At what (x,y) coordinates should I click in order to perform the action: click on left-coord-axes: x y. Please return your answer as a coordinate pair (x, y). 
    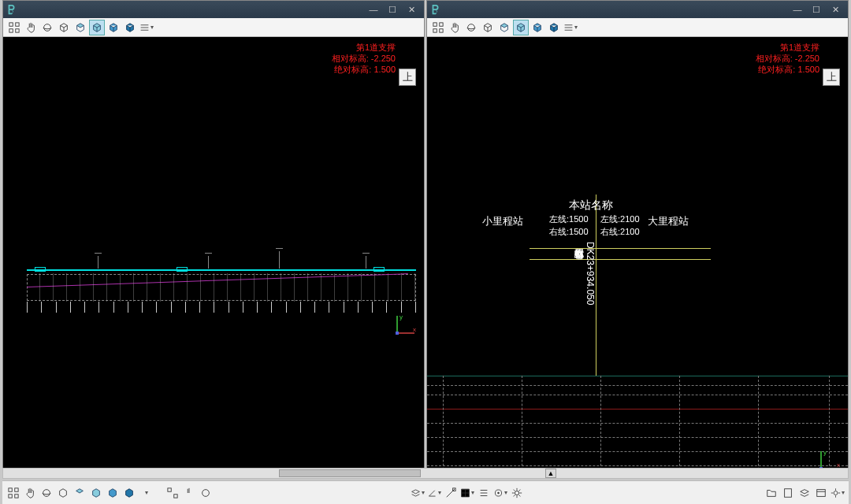
    Looking at the image, I should click on (406, 324).